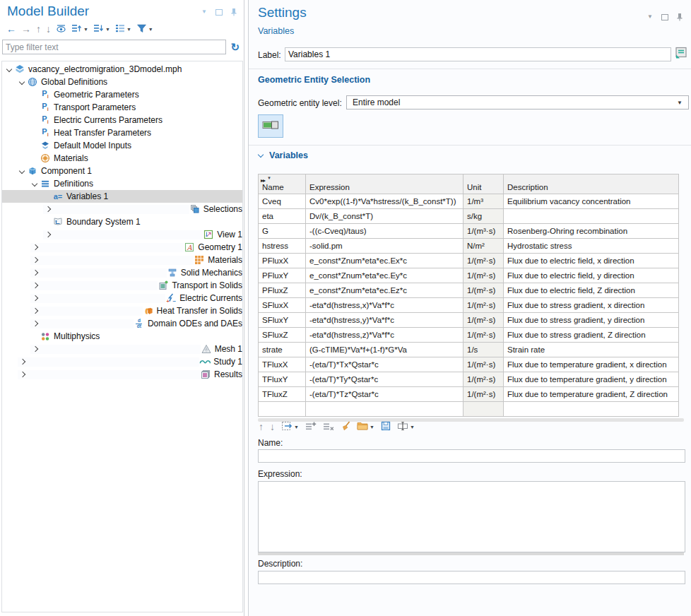  What do you see at coordinates (483, 232) in the screenshot?
I see `var-unit-cell: 1/(m³·s)` at bounding box center [483, 232].